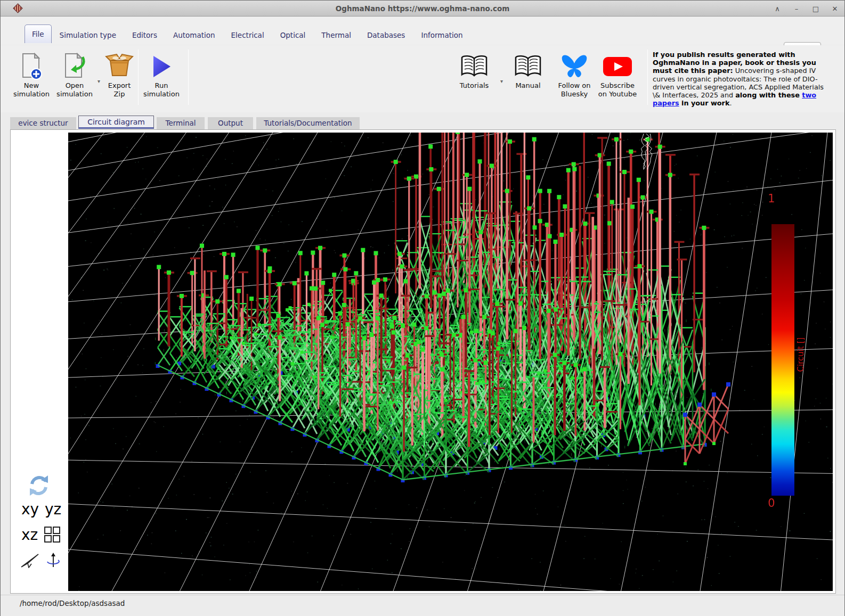 This screenshot has width=845, height=616. What do you see at coordinates (801, 355) in the screenshot?
I see `colorbar-axis-label: Circuit []` at bounding box center [801, 355].